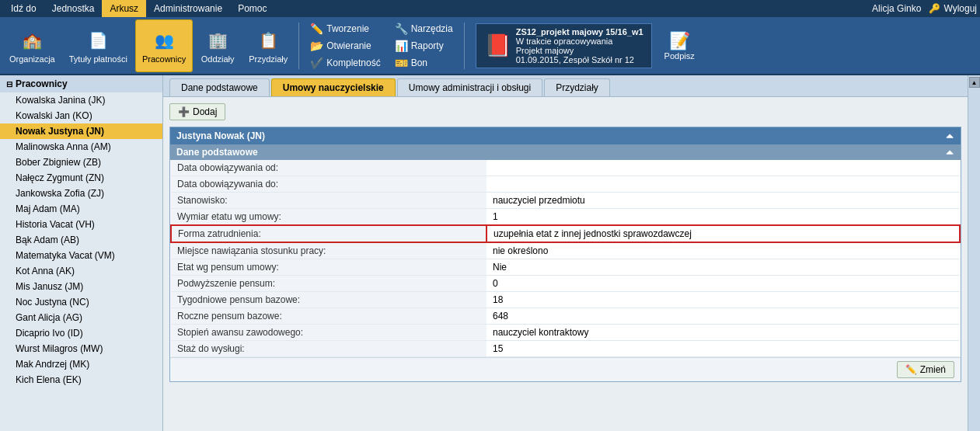  Describe the element at coordinates (221, 136) in the screenshot. I see `employee-card-title: Justyna Nowak (JN)` at that location.